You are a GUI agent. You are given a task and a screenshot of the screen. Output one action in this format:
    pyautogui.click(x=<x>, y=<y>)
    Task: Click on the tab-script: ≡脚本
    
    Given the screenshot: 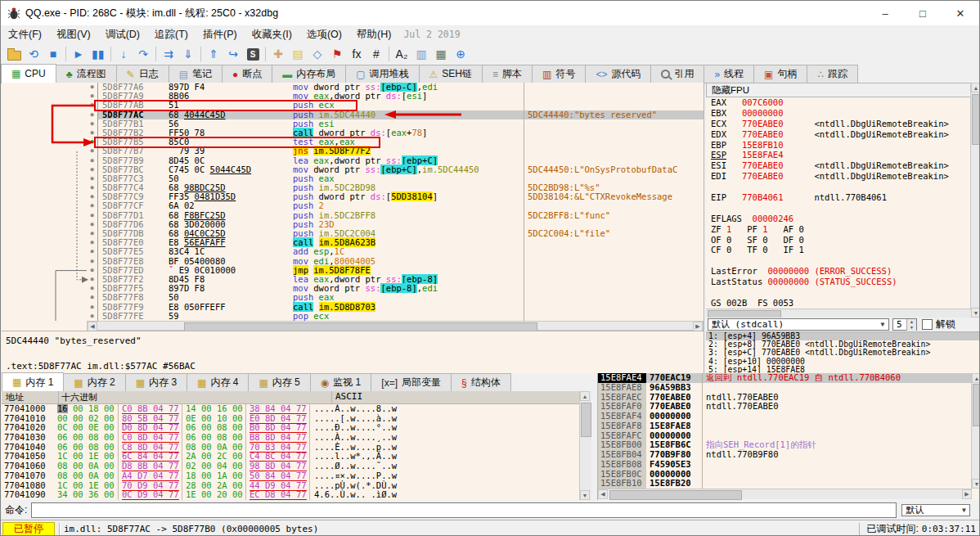 What is the action you would take?
    pyautogui.click(x=507, y=74)
    